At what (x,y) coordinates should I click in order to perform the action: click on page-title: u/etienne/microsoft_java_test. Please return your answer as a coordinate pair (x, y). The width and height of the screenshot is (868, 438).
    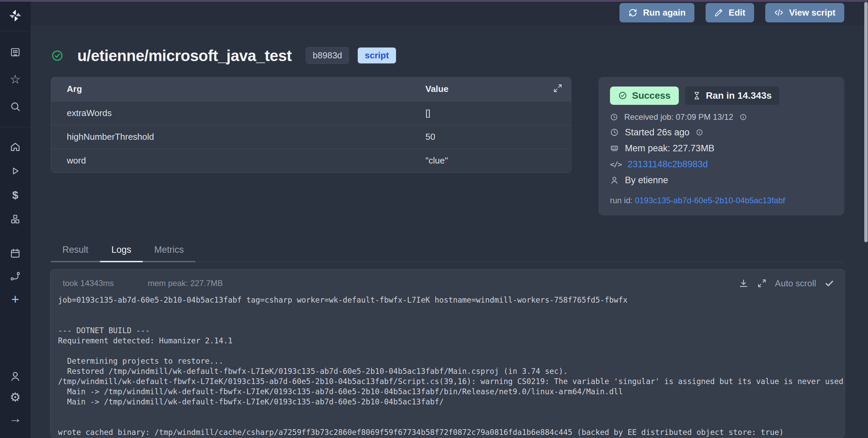
    Looking at the image, I should click on (184, 56).